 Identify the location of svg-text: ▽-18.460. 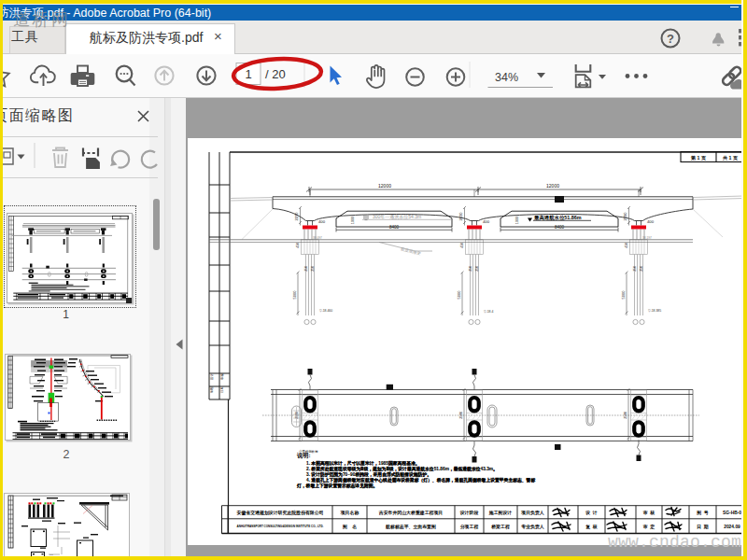
(326, 311).